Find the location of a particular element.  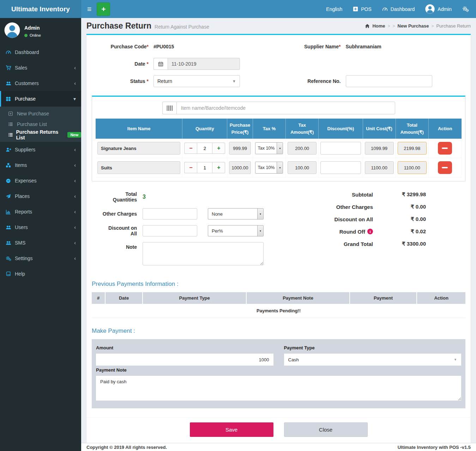

reference-label: Reference No. is located at coordinates (312, 81).